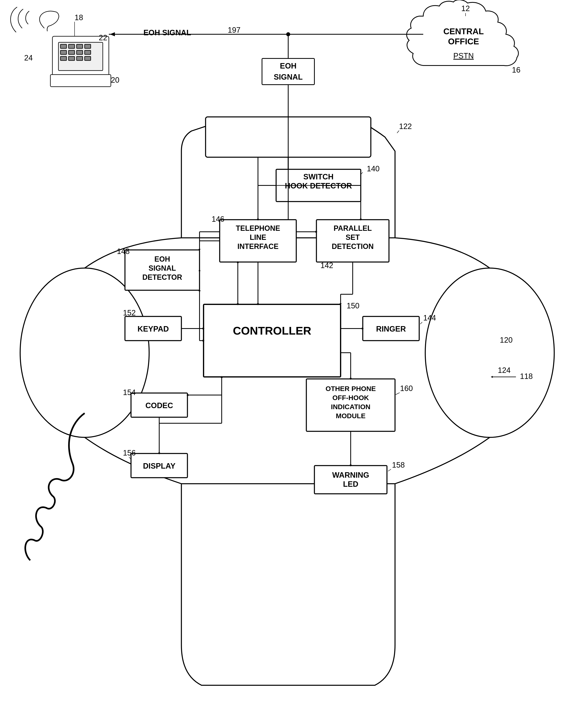 The height and width of the screenshot is (728, 576). I want to click on svg-text: 154, so click(129, 392).